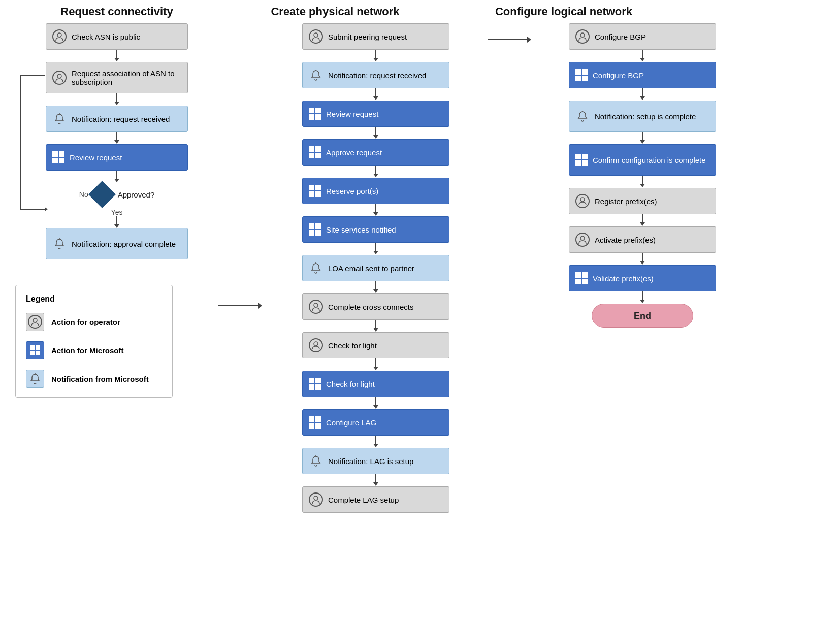 This screenshot has width=840, height=625. I want to click on col3-title: Configure logical network, so click(564, 11).